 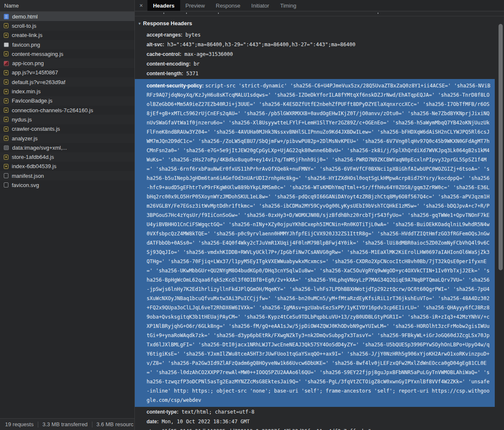 What do you see at coordinates (153, 429) in the screenshot?
I see `header-name: etag:` at bounding box center [153, 429].